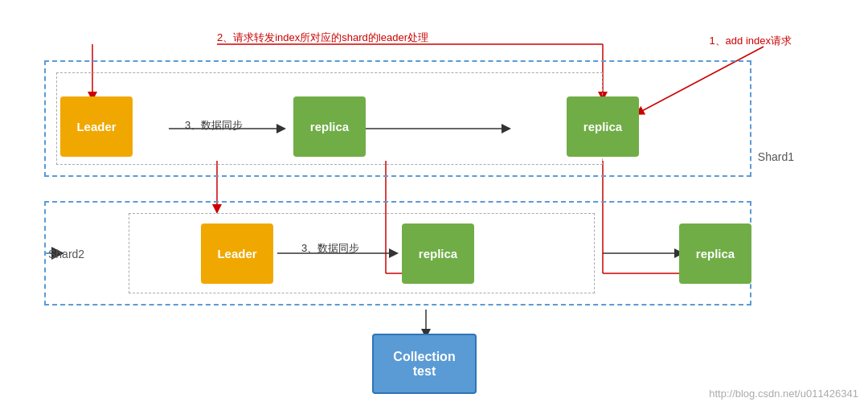 The image size is (868, 406). I want to click on shard2-leader-node: Leader, so click(237, 254).